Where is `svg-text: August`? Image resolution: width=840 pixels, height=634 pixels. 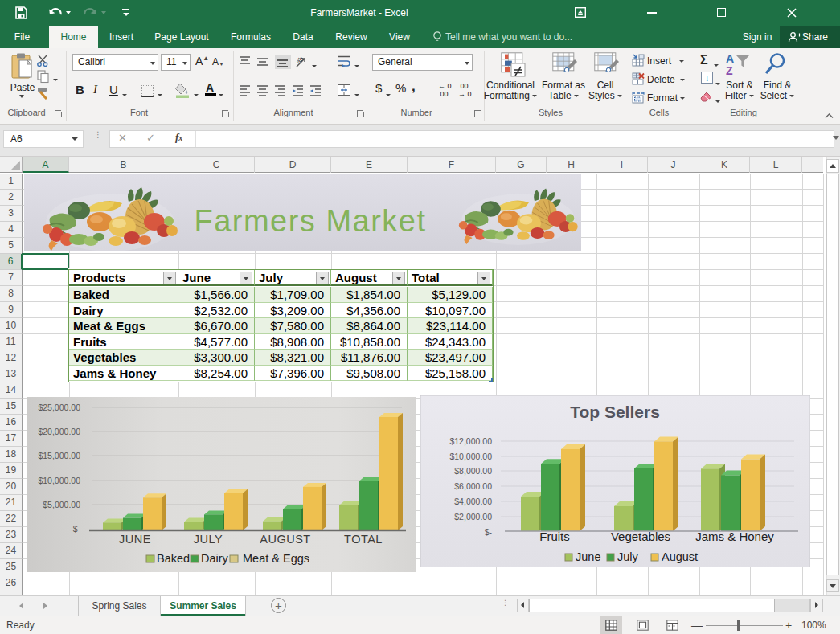
svg-text: August is located at coordinates (680, 557).